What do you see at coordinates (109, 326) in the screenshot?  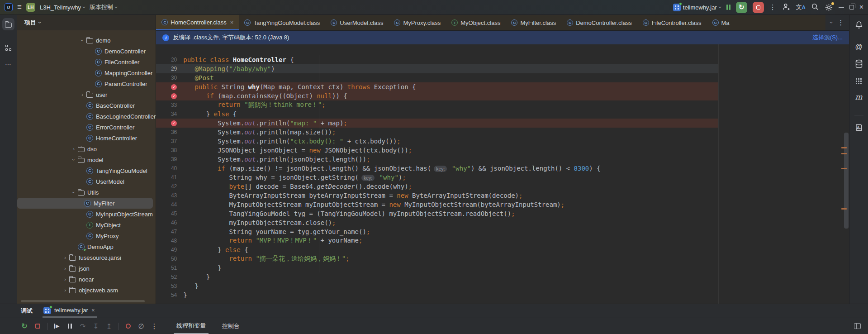 I see `step-out-icon: ↥` at bounding box center [109, 326].